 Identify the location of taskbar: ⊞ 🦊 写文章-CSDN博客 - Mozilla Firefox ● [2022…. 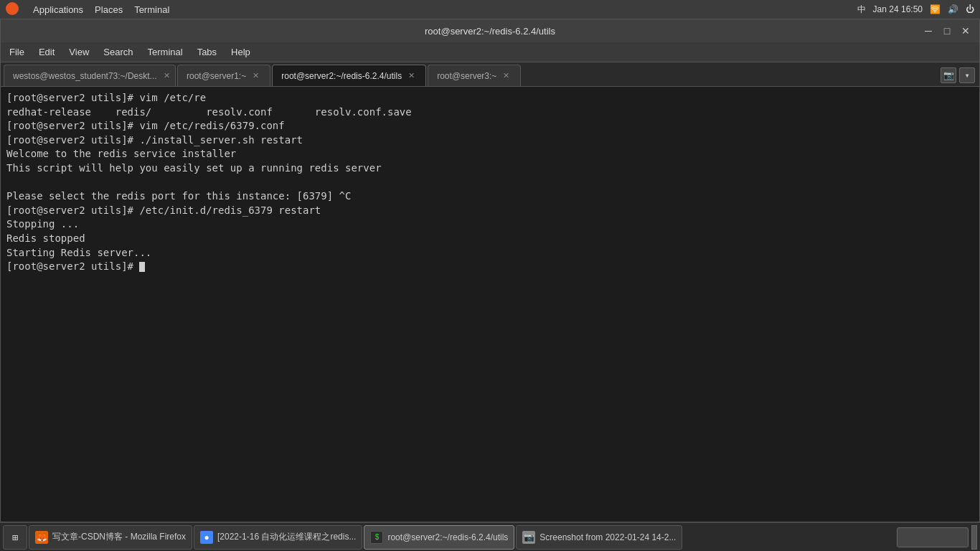
(490, 537).